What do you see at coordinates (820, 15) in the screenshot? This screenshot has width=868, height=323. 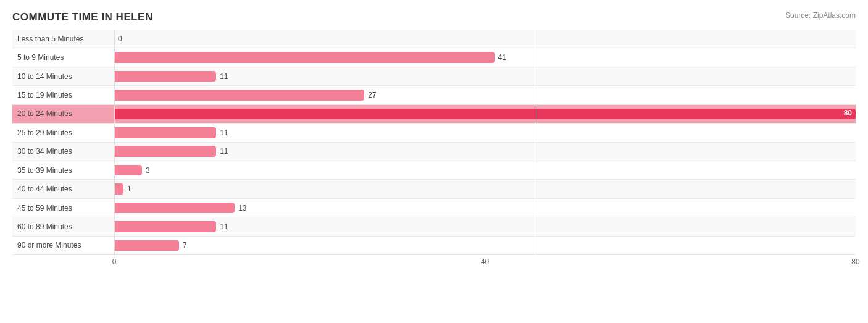 I see `chart-source: Source: ZipAtlas.com` at bounding box center [820, 15].